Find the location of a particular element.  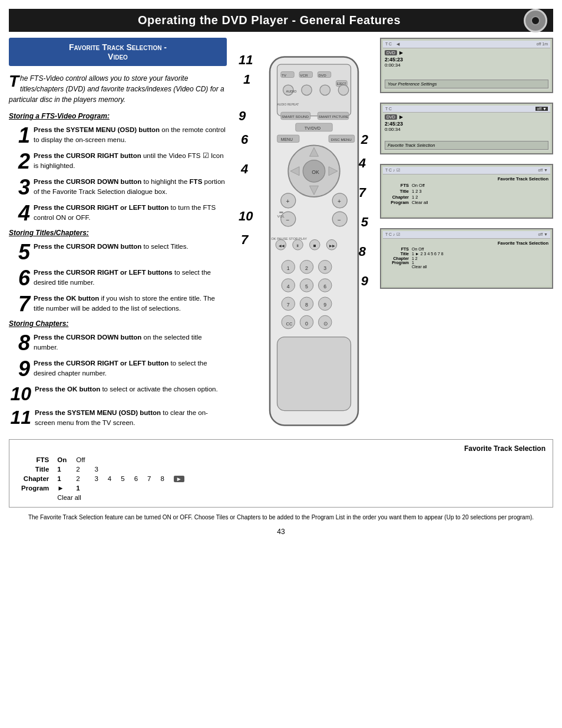

svg-text: 7 is located at coordinates (289, 305).